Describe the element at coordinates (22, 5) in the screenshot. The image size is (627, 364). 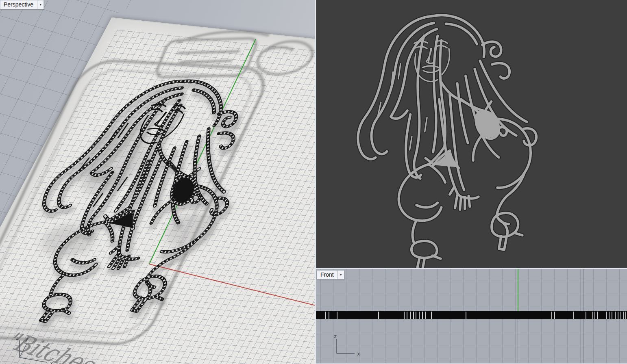
I see `perspective-tab: Perspective ▼` at that location.